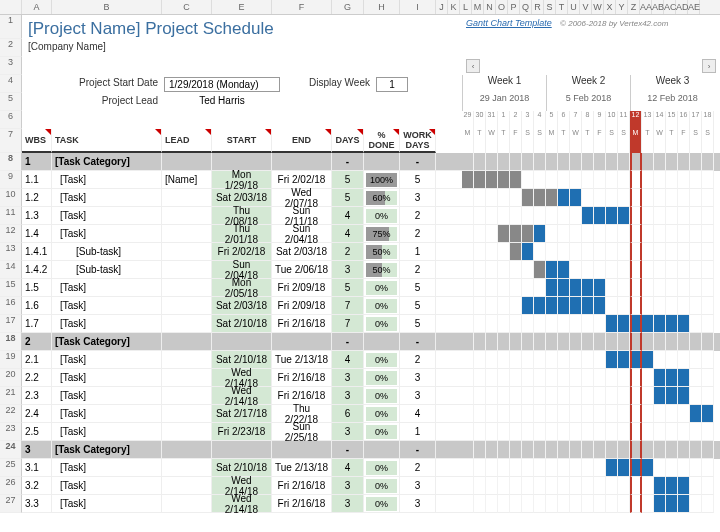 This screenshot has height=532, width=720. I want to click on wbs-cell: 3, so click(37, 450).